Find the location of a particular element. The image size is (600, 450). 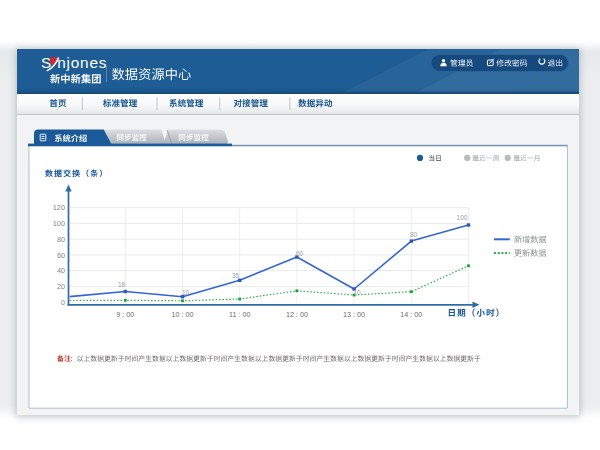

svg-text: 13 : 00 is located at coordinates (354, 314).